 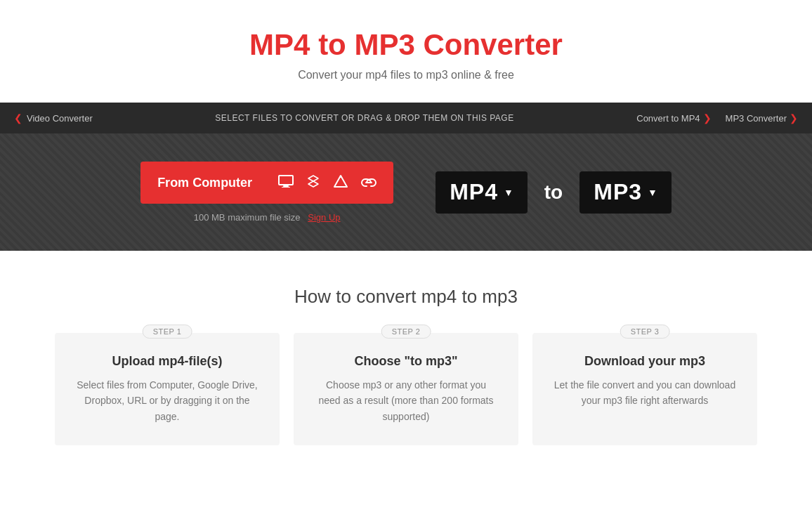 What do you see at coordinates (365, 118) in the screenshot?
I see `nav-center-text: SELECT FILES TO CONVERT OR DRAG & DROP T…` at bounding box center [365, 118].